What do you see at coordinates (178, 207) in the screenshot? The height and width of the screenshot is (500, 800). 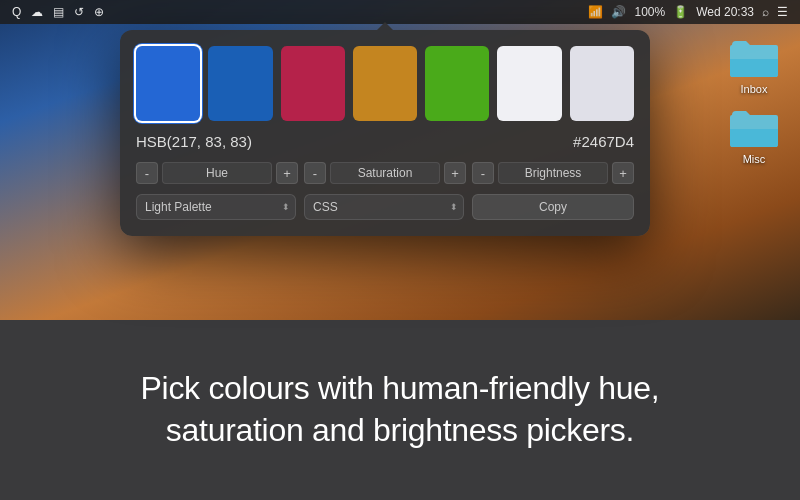 I see `palette-dropdown-label: Light Palette` at bounding box center [178, 207].